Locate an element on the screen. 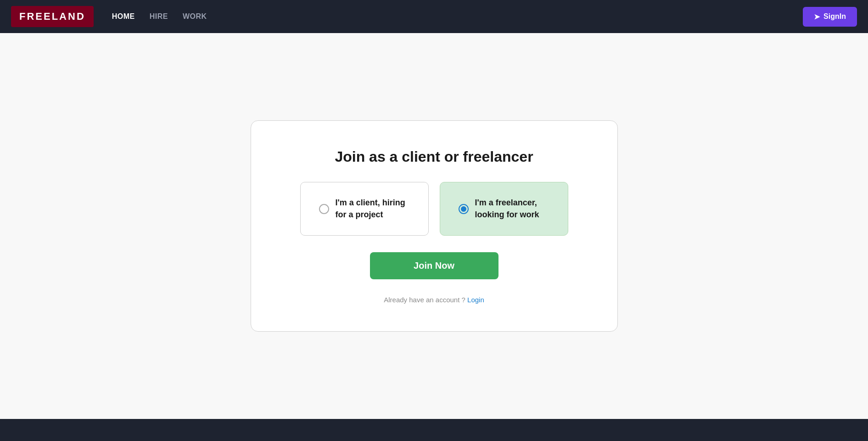 The height and width of the screenshot is (441, 868). login-link: Login is located at coordinates (476, 300).